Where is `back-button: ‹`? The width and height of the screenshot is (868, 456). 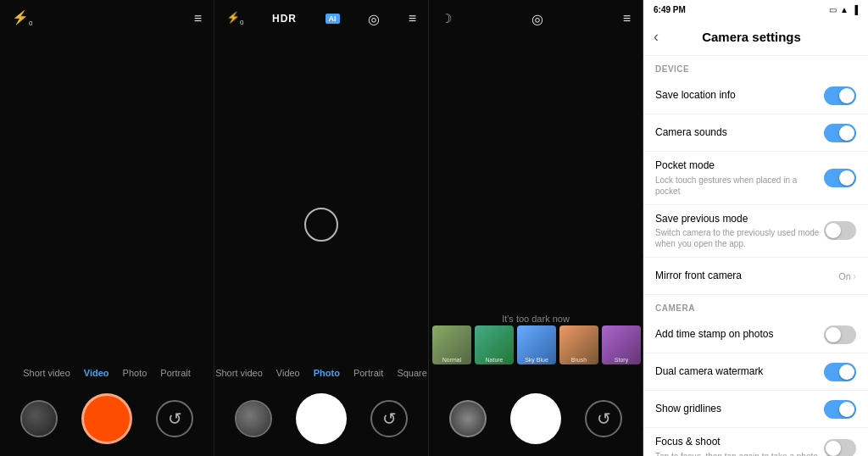 back-button: ‹ is located at coordinates (656, 37).